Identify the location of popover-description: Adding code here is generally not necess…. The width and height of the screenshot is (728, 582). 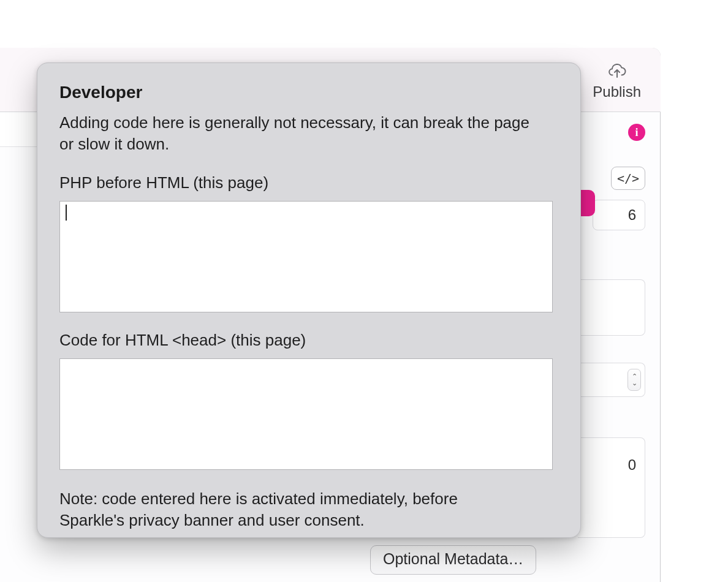
(298, 134).